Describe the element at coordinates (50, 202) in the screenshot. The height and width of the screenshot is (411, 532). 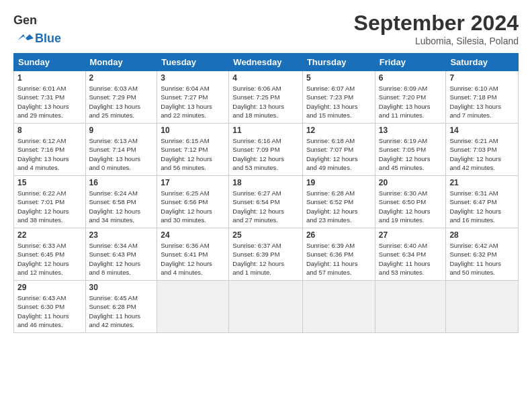
I see `calendar-day-cell: 15Sunrise: 6:22 AM Sunset: 7:01 PM Dayli…` at that location.